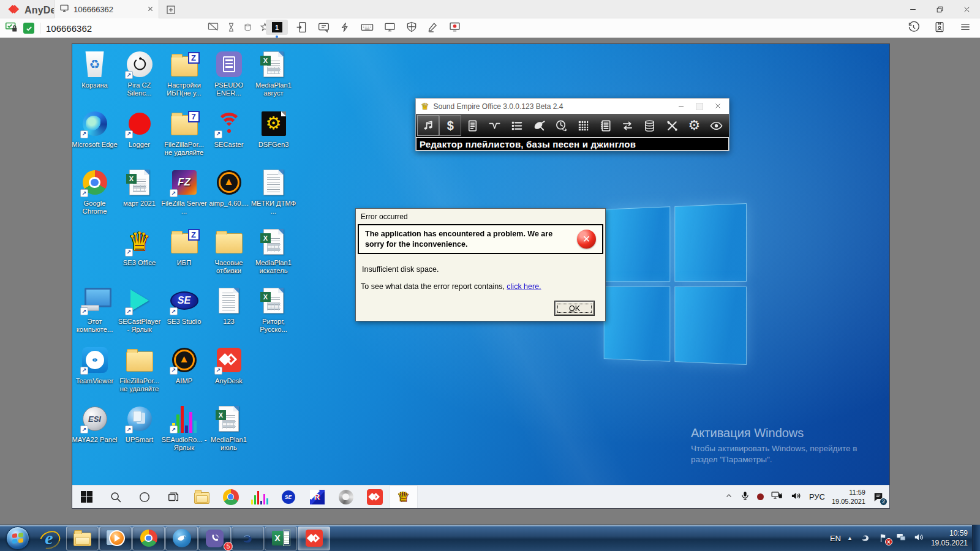 This screenshot has width=980, height=551. Describe the element at coordinates (274, 197) in the screenshot. I see `desktop-icon: МЕТКИ ДТМФ ...` at that location.